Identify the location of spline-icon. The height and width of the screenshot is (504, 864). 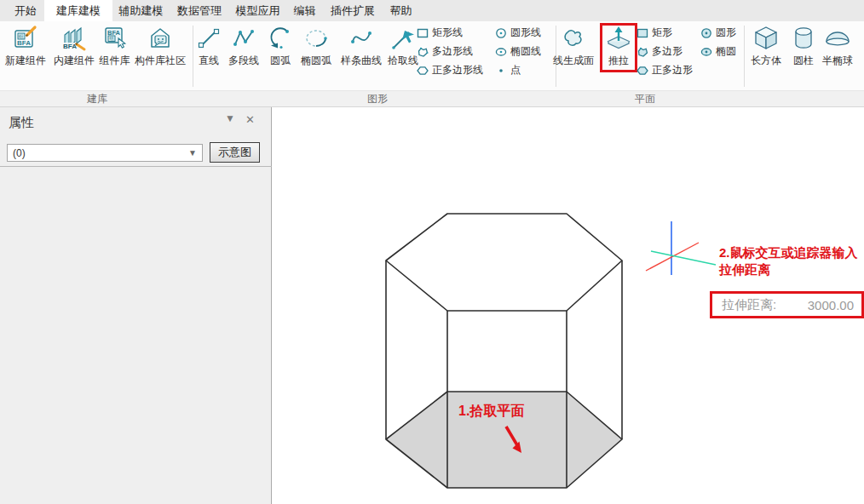
(361, 38).